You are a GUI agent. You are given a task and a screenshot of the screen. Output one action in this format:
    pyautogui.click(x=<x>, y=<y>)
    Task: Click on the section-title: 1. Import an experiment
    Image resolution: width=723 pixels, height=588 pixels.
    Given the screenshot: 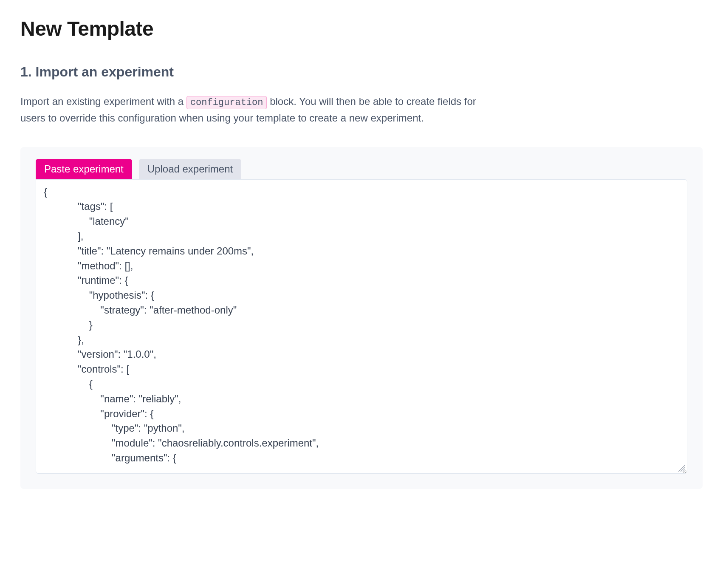 What is the action you would take?
    pyautogui.click(x=362, y=72)
    